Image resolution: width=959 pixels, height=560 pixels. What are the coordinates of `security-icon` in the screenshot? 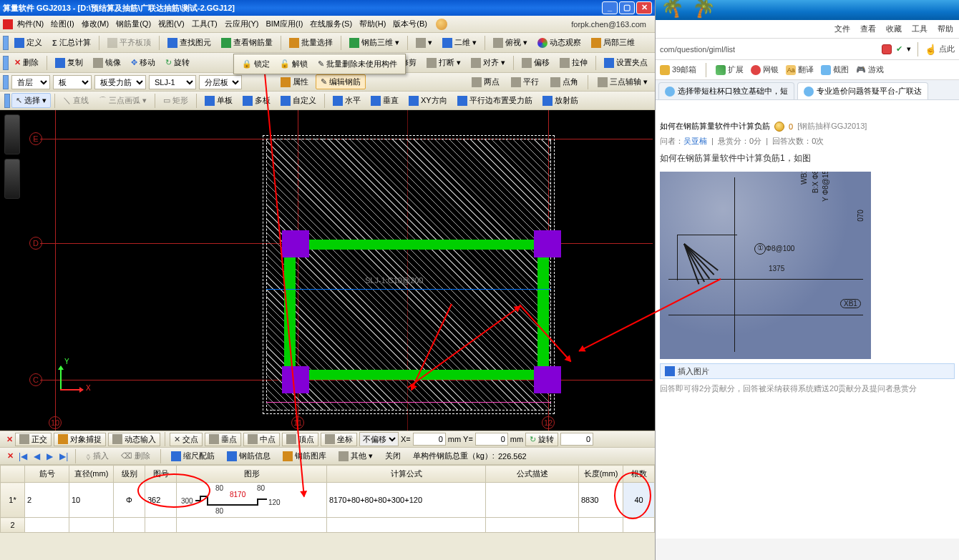 It's located at (887, 49).